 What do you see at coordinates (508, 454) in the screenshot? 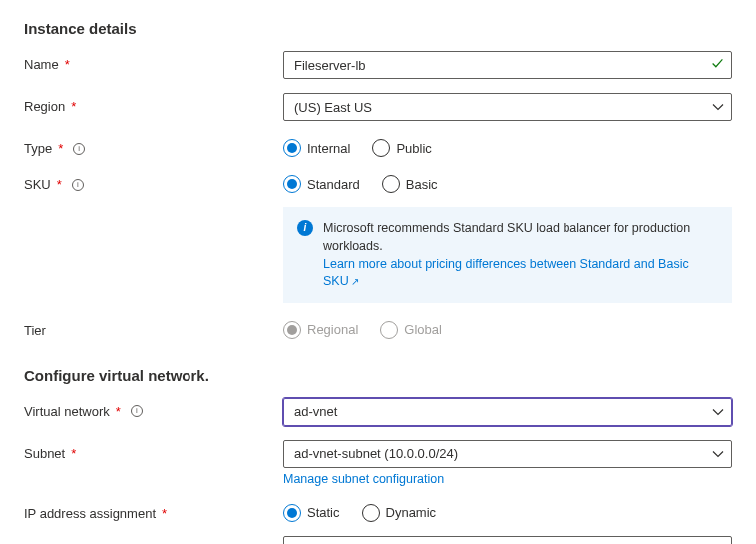
I see `subnet-select` at bounding box center [508, 454].